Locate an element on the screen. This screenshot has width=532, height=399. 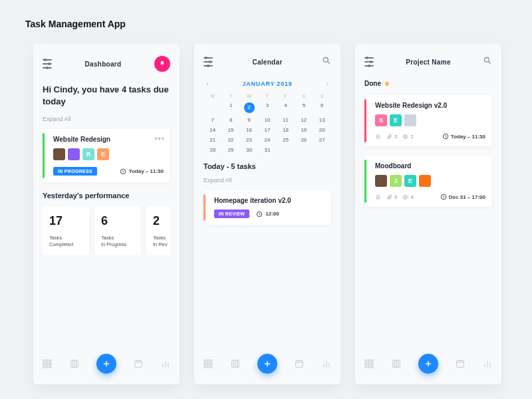
calendar-grid: MTWTFSS123456789101112131415161718192021… is located at coordinates (267, 124).